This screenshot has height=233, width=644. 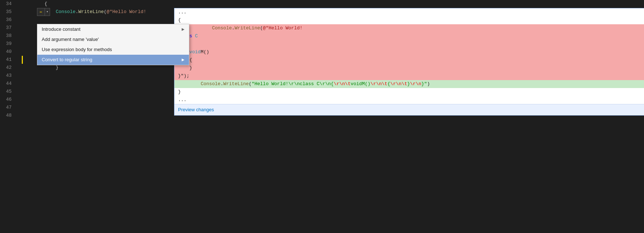 What do you see at coordinates (304, 84) in the screenshot?
I see `diff-text: Console.WriteLine("Hello World!\r\nclass…` at bounding box center [304, 84].